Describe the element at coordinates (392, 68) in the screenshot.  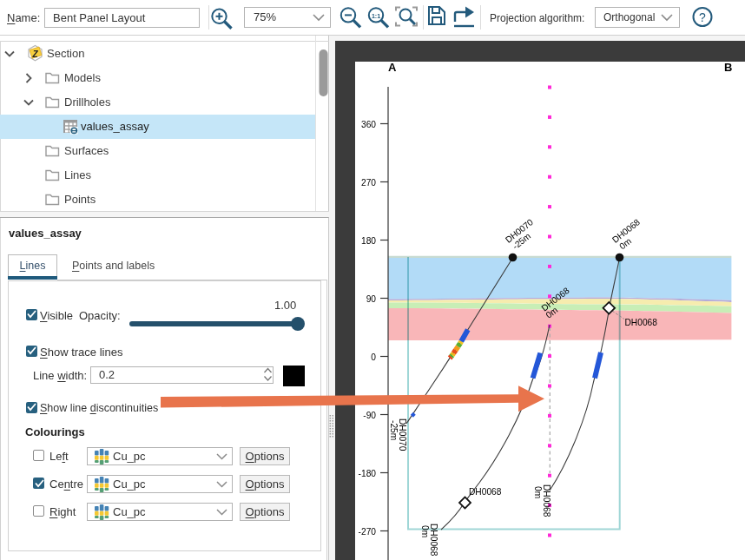
I see `svg-text: A` at that location.